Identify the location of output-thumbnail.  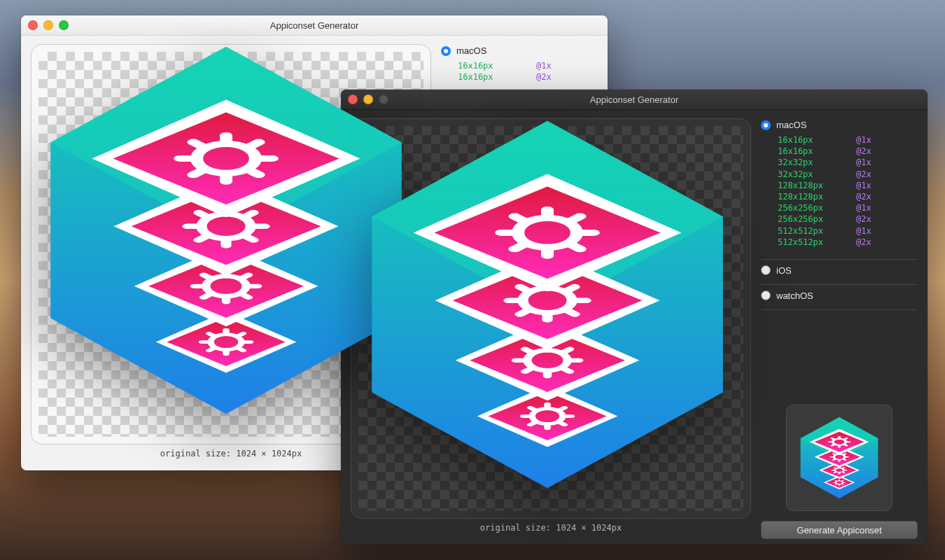
(839, 458).